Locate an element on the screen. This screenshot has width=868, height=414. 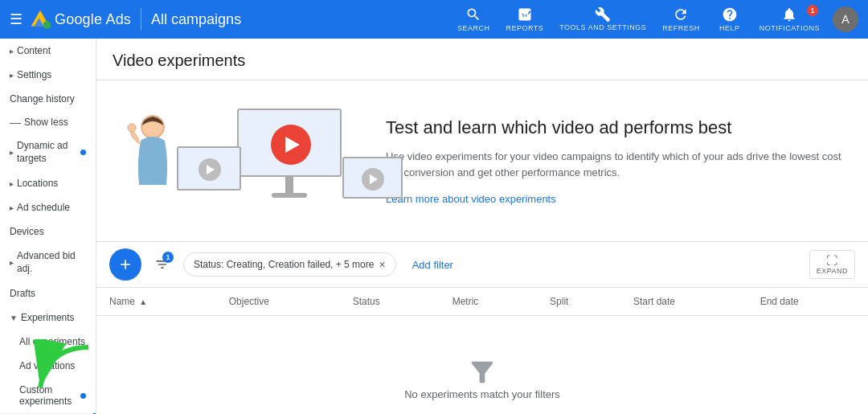
notif-badge: 1 is located at coordinates (813, 10).